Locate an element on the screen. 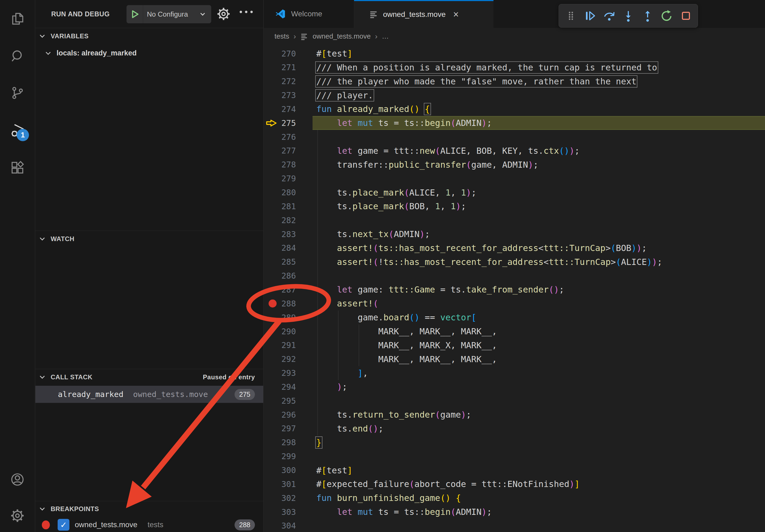  breadcrumb-folder: tests is located at coordinates (282, 36).